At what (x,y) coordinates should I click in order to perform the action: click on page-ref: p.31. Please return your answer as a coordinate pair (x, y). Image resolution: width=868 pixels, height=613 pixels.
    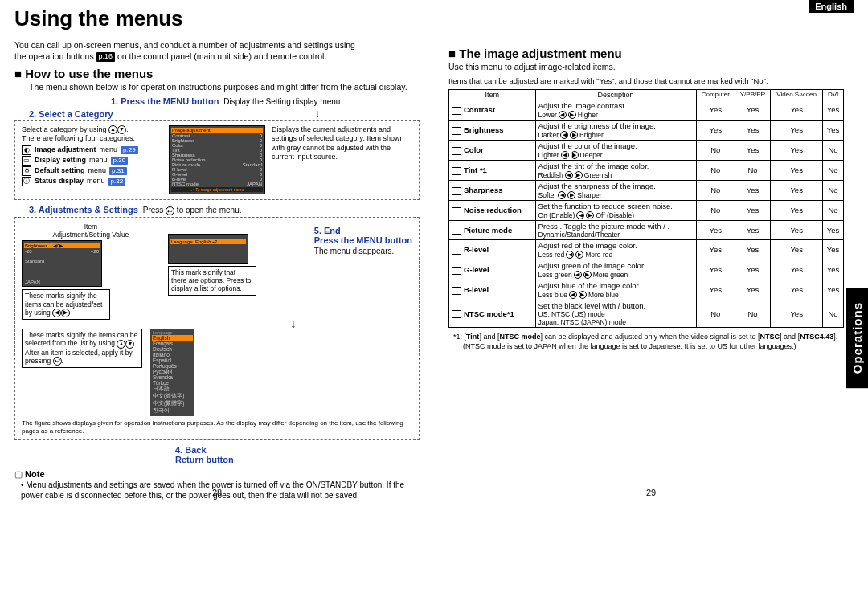
    Looking at the image, I should click on (118, 171).